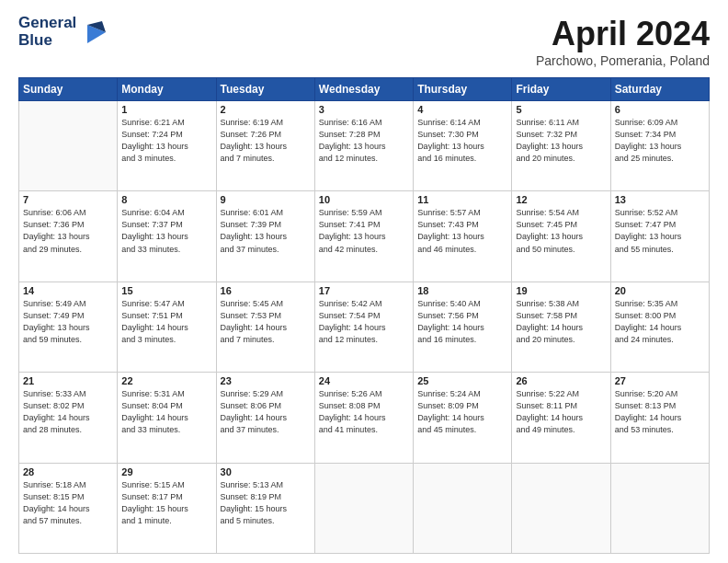 Image resolution: width=728 pixels, height=563 pixels. I want to click on day-info-line: Sunset: 7:39 PM, so click(252, 224).